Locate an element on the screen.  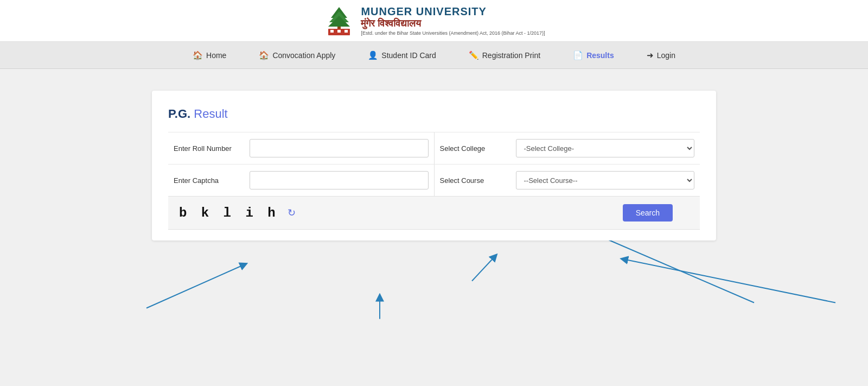
search-button: Search is located at coordinates (648, 213).